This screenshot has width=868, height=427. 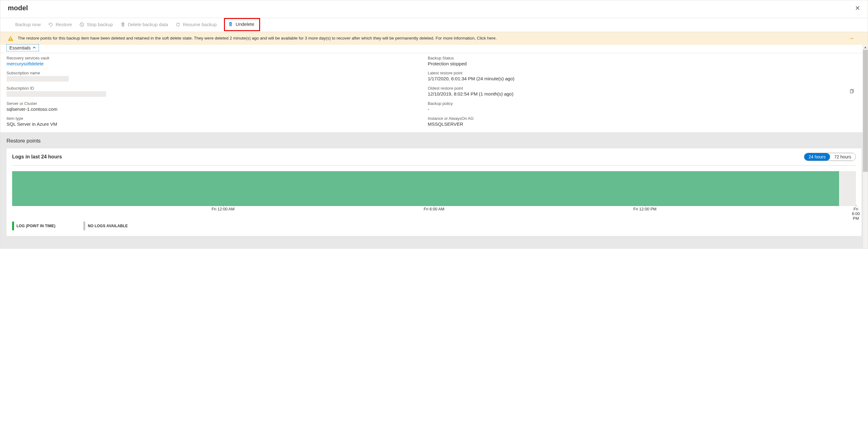 I want to click on latest-restore-point-field: Latest restore point 1/17/2020, 6:01:34 …, so click(x=636, y=76).